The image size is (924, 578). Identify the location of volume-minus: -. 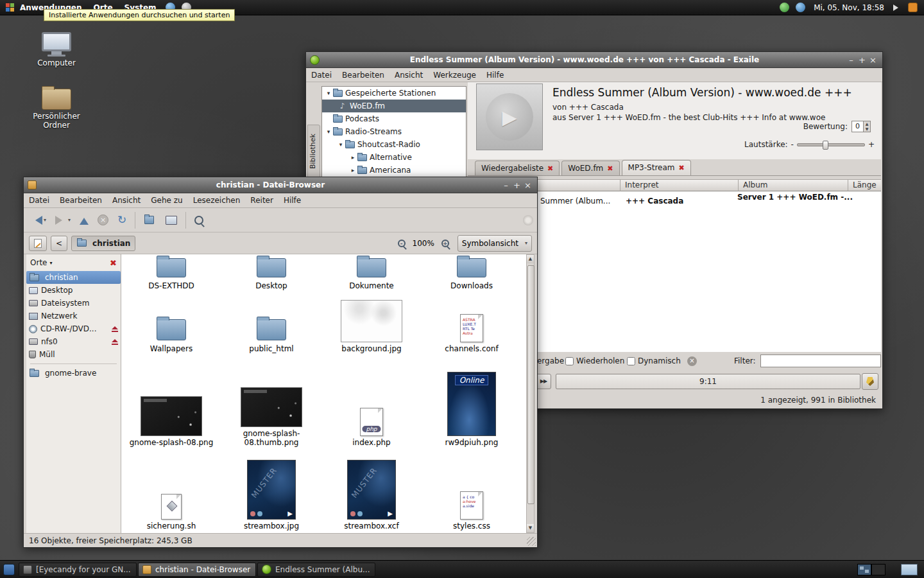
(792, 144).